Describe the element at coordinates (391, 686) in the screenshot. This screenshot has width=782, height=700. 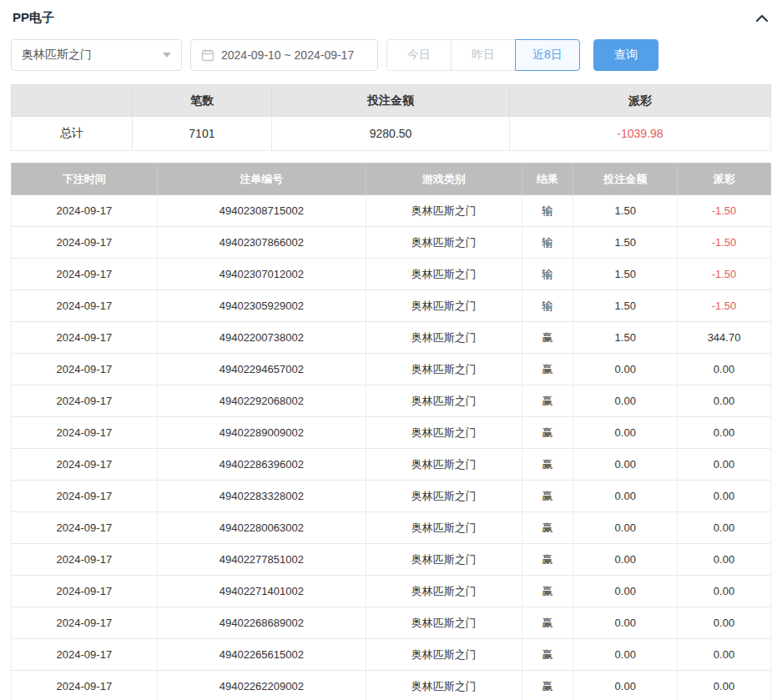
I see `table-row: 2024-09-17 49402262209002 奥林匹斯之门 赢 0.00 …` at that location.